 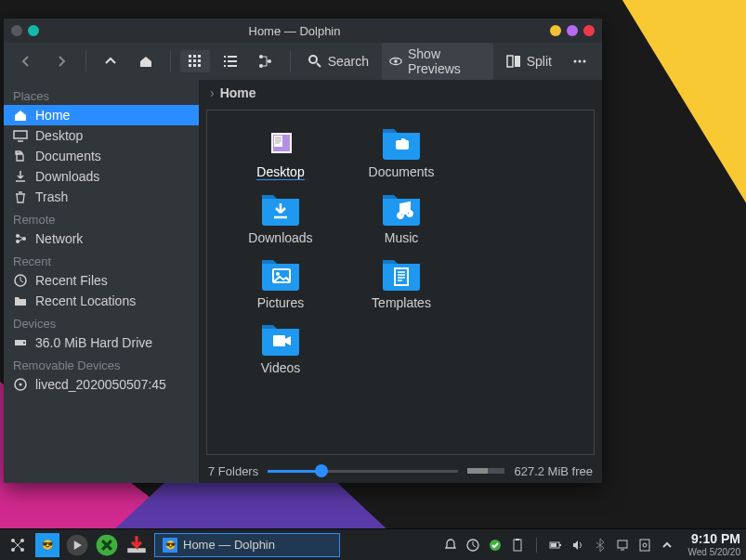 I want to click on close-button, so click(x=589, y=31).